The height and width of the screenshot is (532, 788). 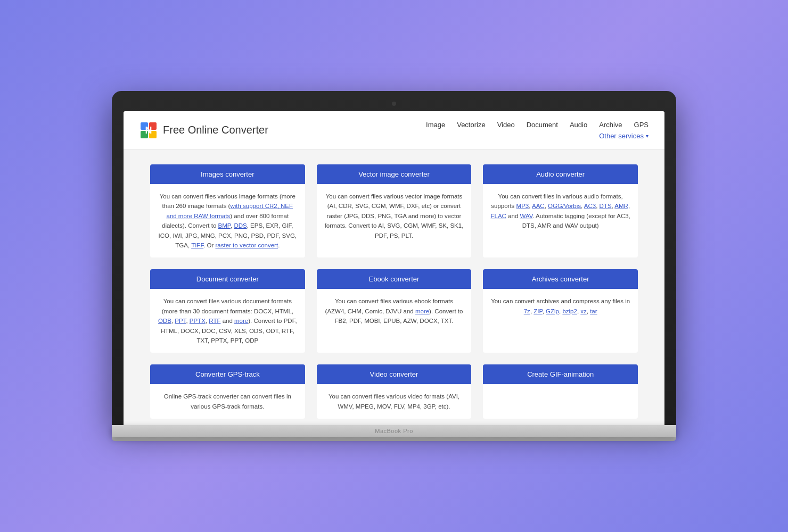 What do you see at coordinates (422, 311) in the screenshot?
I see `ebook-more-link: more` at bounding box center [422, 311].